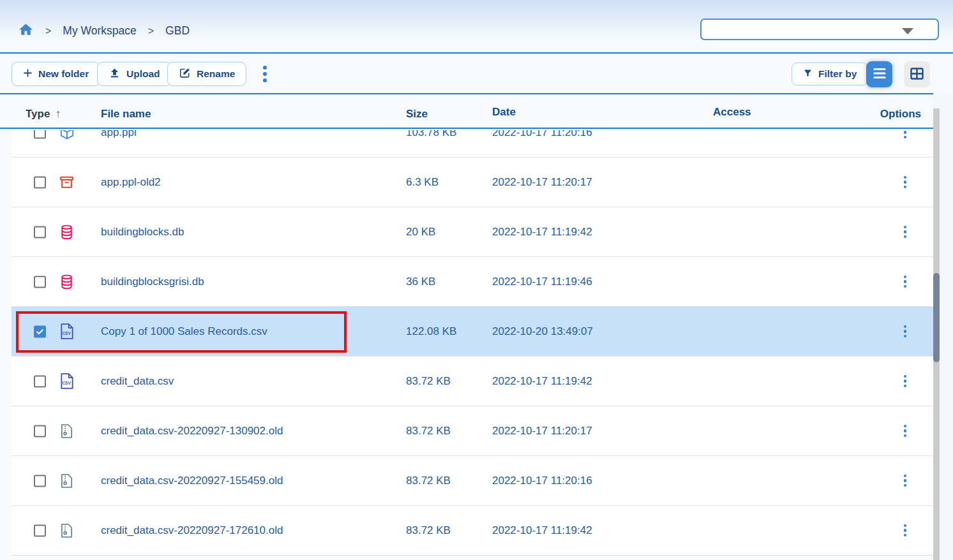  Describe the element at coordinates (131, 182) in the screenshot. I see `file-name: app.ppl-old2` at that location.